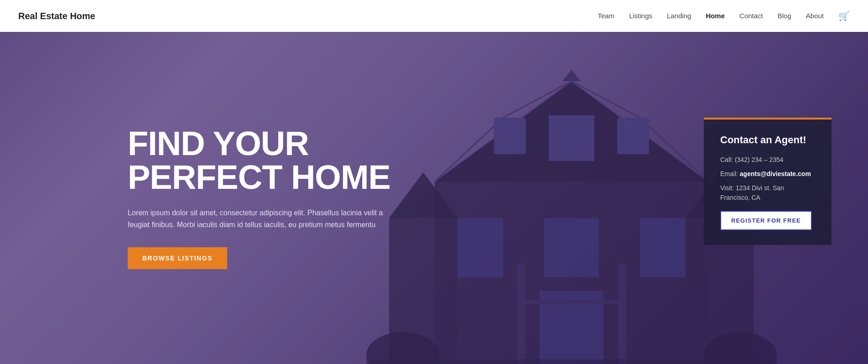 The image size is (868, 364). Describe the element at coordinates (775, 174) in the screenshot. I see `email-value: agents@diviestate.com` at that location.